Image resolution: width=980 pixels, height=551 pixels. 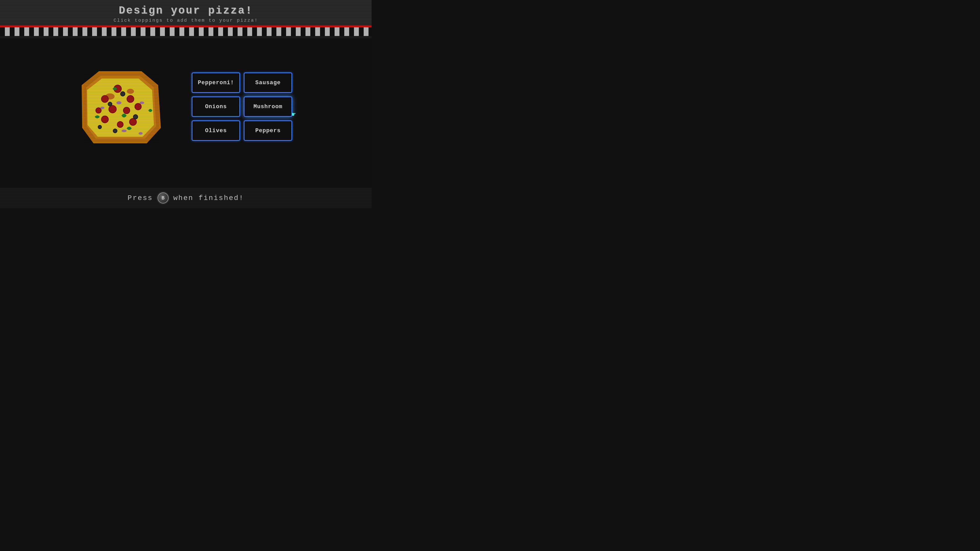 What do you see at coordinates (186, 37) in the screenshot?
I see `bottom-line` at bounding box center [186, 37].